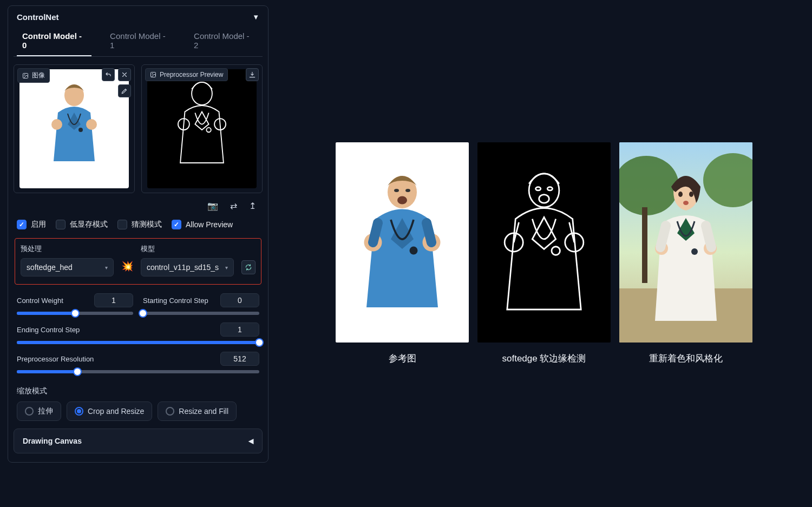 The image size is (812, 507). What do you see at coordinates (140, 225) in the screenshot?
I see `guess-checkbox: 猜测模式` at bounding box center [140, 225].